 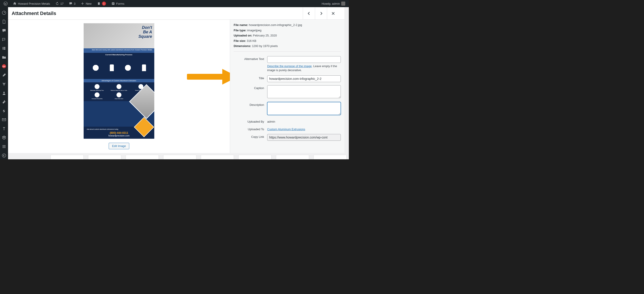 I want to click on meta-file-type: File type: image/jpeg, so click(x=287, y=31).